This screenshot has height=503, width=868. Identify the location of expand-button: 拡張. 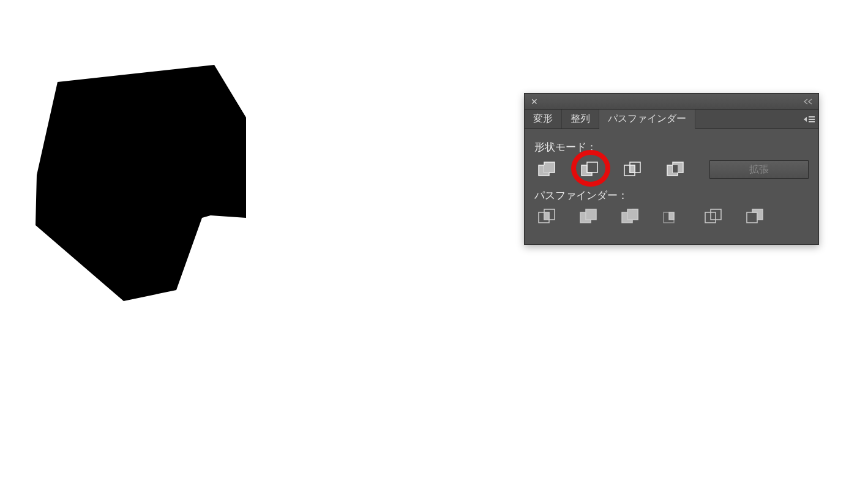
(759, 170).